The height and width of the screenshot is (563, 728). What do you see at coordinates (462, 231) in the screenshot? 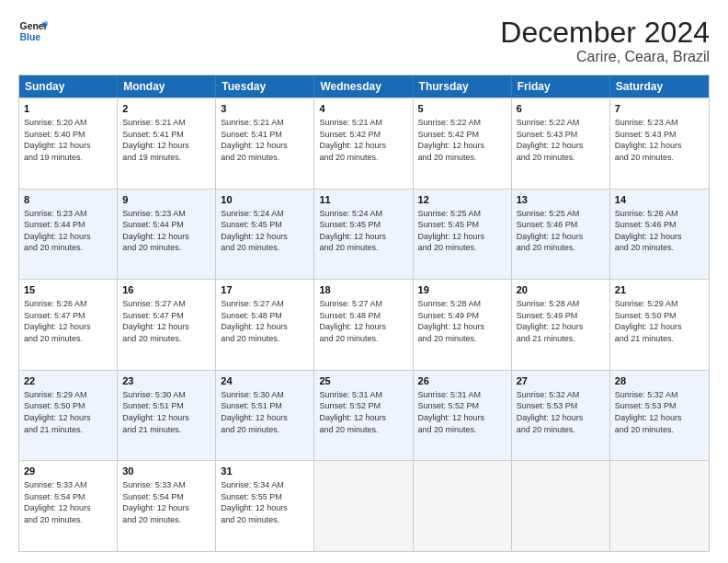
I see `sun-info: Sunrise: 5:25 AM Sunset: 5:45 PM Dayligh…` at bounding box center [462, 231].